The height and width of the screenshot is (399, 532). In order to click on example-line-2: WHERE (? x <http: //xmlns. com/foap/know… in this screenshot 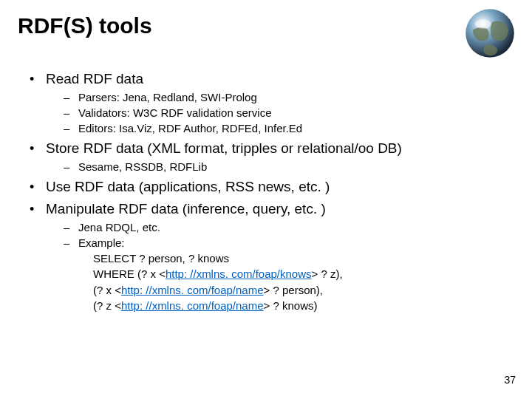, I will do `click(298, 274)`.